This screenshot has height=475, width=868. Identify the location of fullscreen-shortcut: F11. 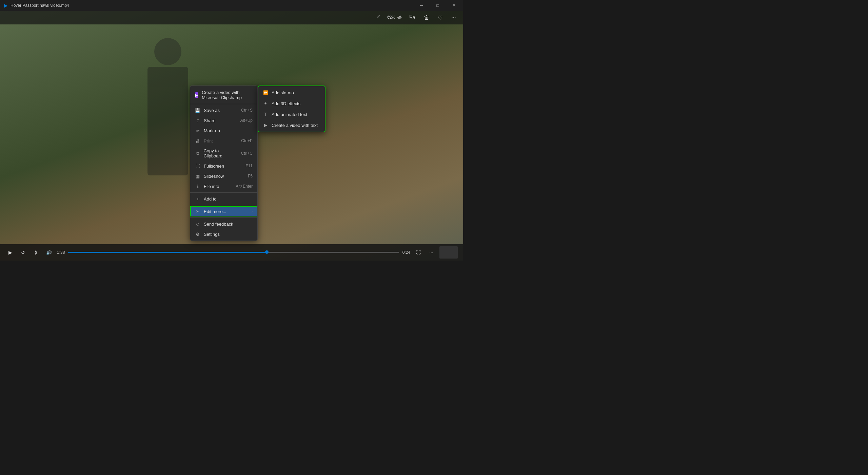
(249, 166).